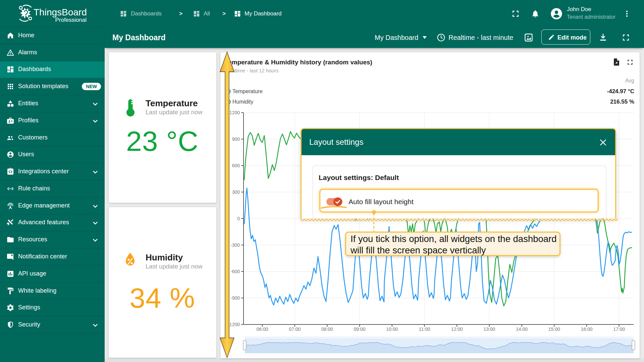 This screenshot has width=644, height=362. What do you see at coordinates (619, 329) in the screenshot?
I see `svg-text: 17:00` at bounding box center [619, 329].